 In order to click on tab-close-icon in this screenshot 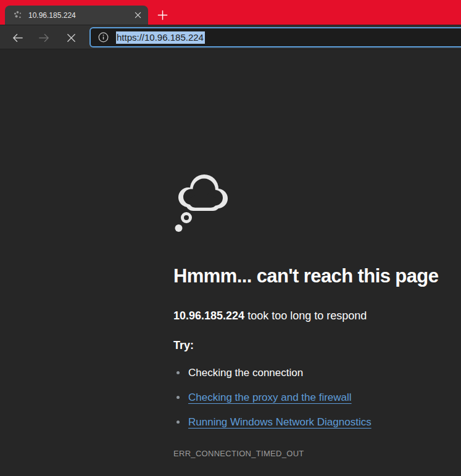, I will do `click(138, 15)`.